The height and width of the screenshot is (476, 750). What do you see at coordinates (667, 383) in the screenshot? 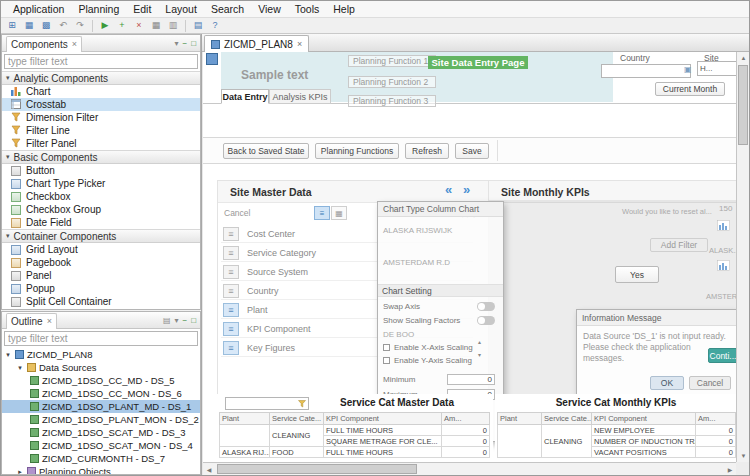
I see `ok-button: OK` at bounding box center [667, 383].